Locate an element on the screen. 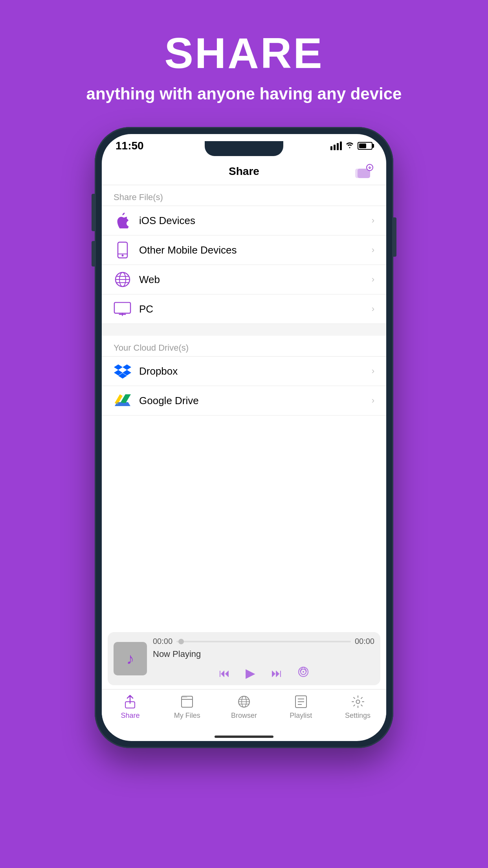  list-item-ios: iOS Devices › is located at coordinates (244, 221).